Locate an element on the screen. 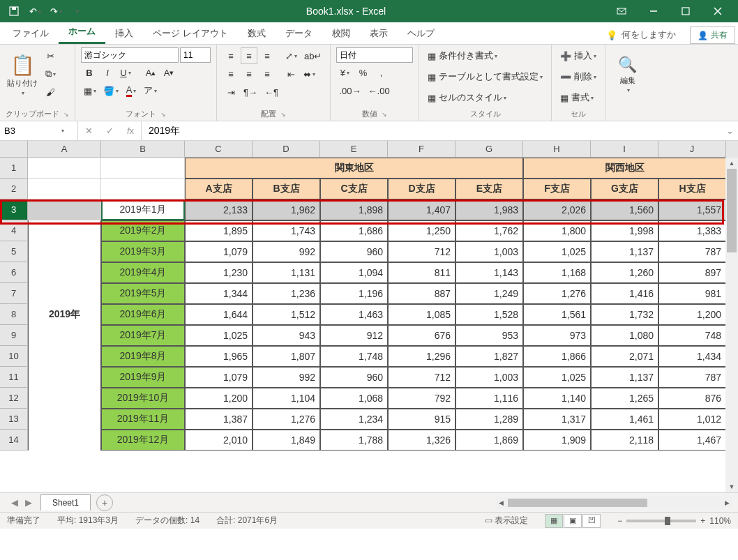 The image size is (738, 560). data-cell-5-2: 960 is located at coordinates (354, 252).